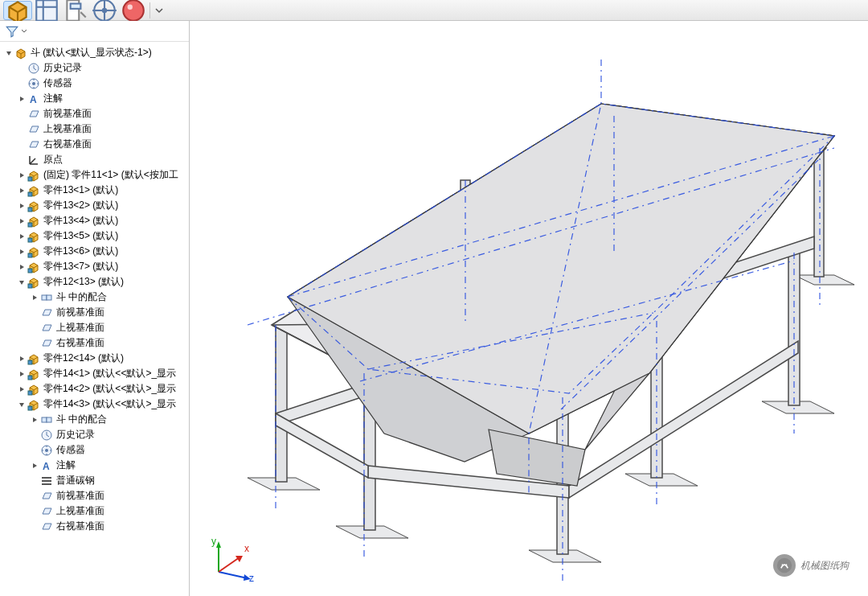  I want to click on tree-node-label: 零件14<3> (默认<<默认>_显示, so click(109, 404).